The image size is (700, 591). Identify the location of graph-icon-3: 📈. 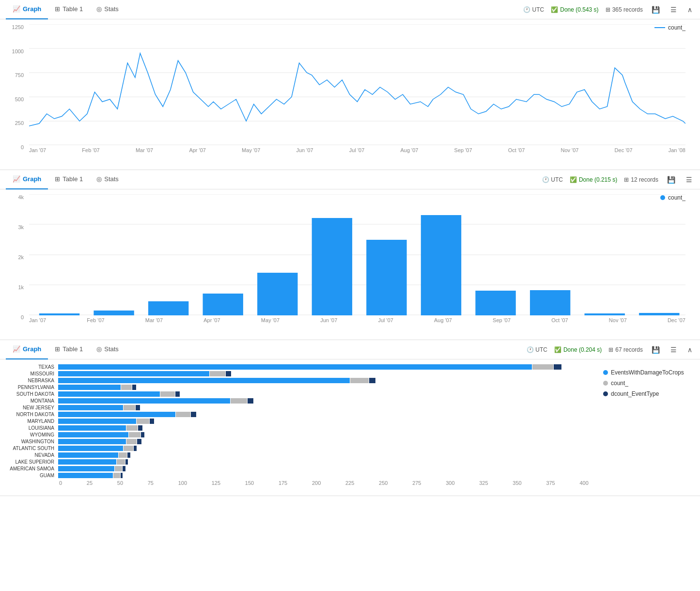
(16, 349).